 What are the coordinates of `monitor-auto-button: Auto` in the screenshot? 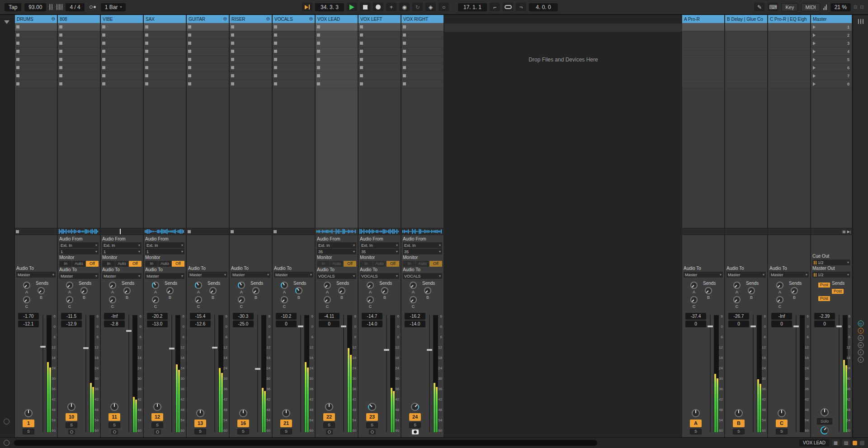 It's located at (422, 264).